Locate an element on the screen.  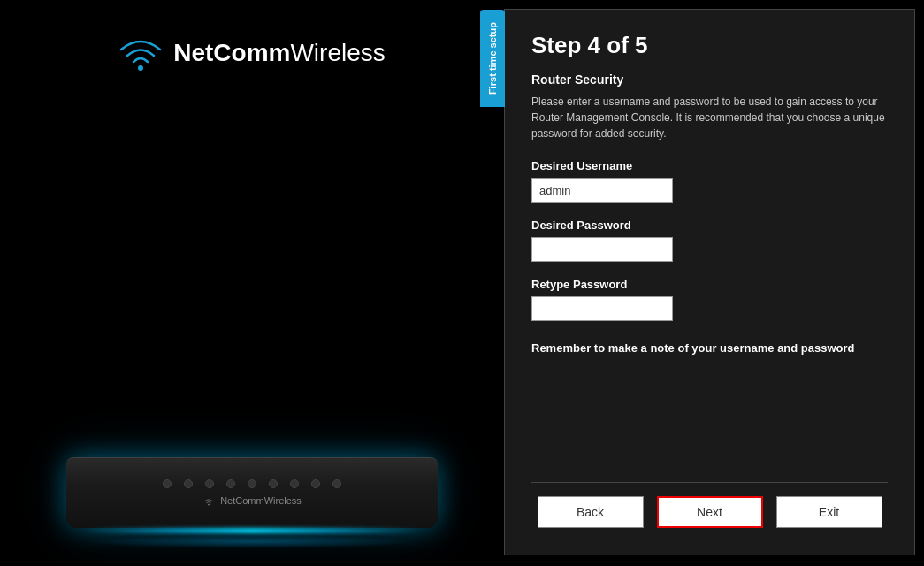
light-power is located at coordinates (167, 484).